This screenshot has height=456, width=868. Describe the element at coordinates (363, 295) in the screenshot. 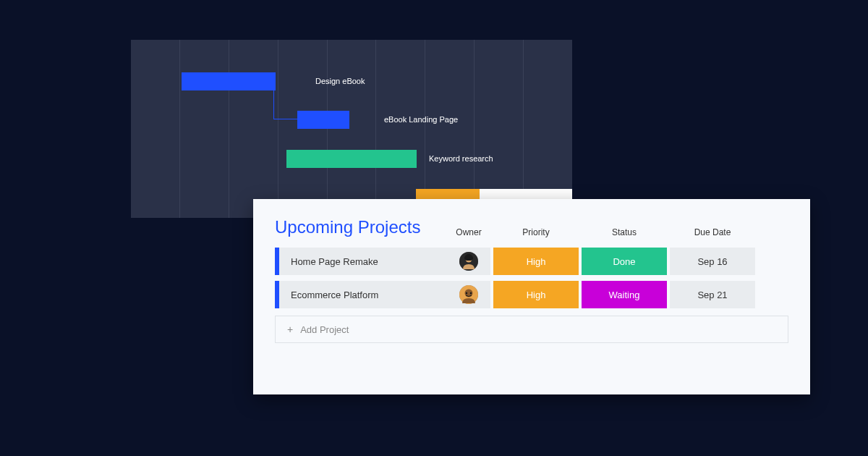

I see `project-name: Ecommerce Platform` at that location.